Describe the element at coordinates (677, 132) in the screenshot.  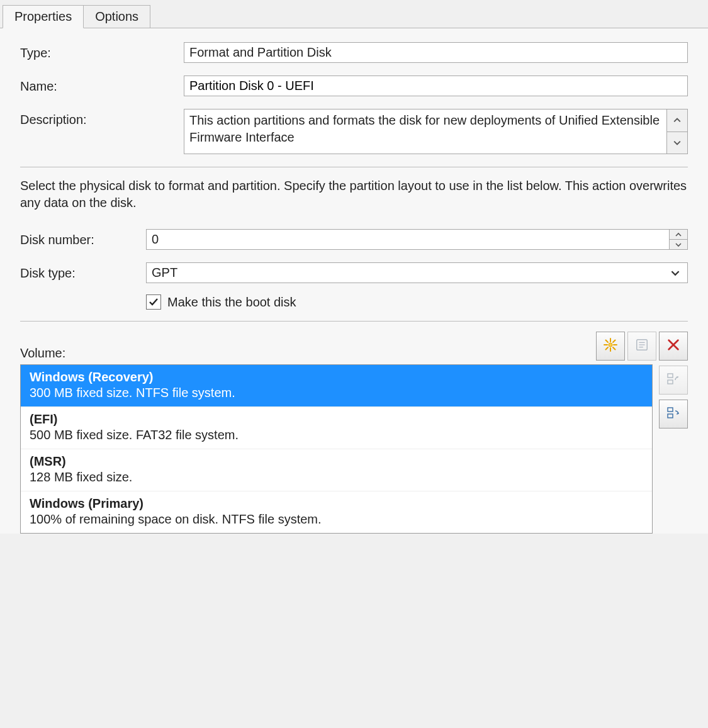
I see `description-scrollbar` at that location.